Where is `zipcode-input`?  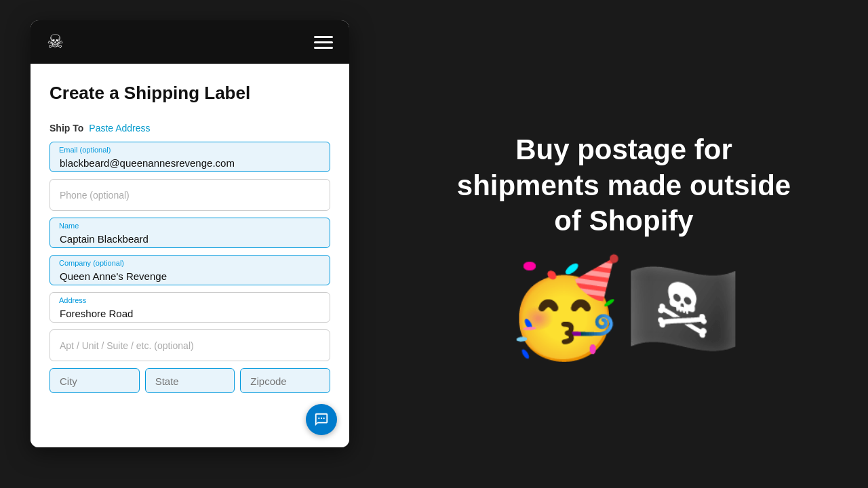
zipcode-input is located at coordinates (285, 381).